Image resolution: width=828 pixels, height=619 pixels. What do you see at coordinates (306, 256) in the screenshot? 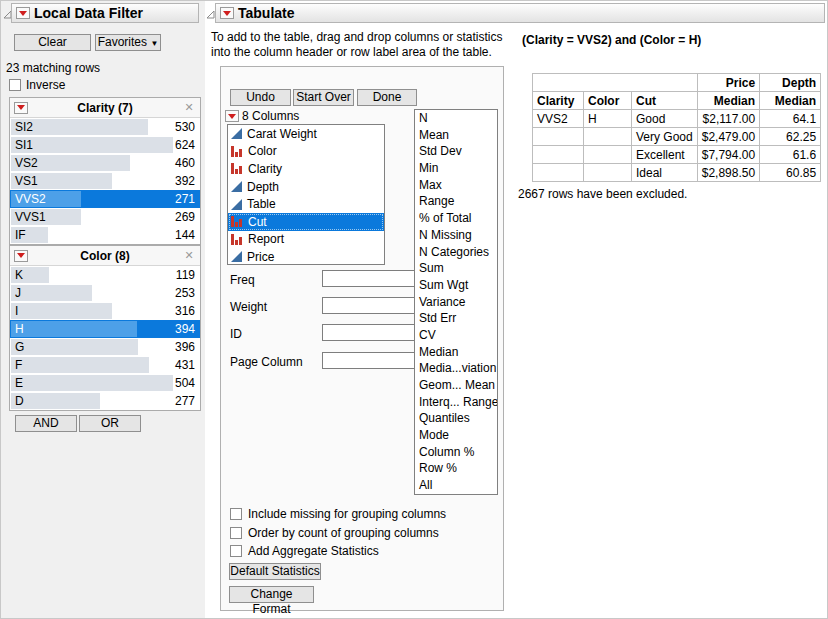
I see `column-list-item: Price` at bounding box center [306, 256].